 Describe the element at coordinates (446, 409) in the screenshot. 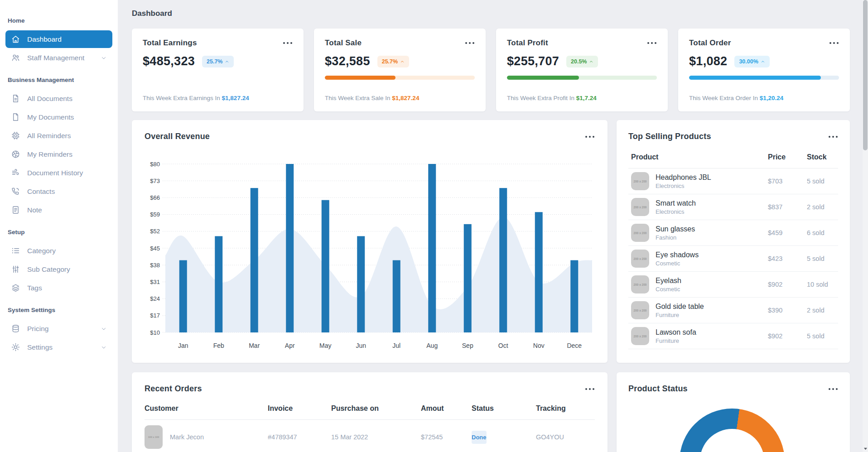

I see `column-amount: Amout` at that location.